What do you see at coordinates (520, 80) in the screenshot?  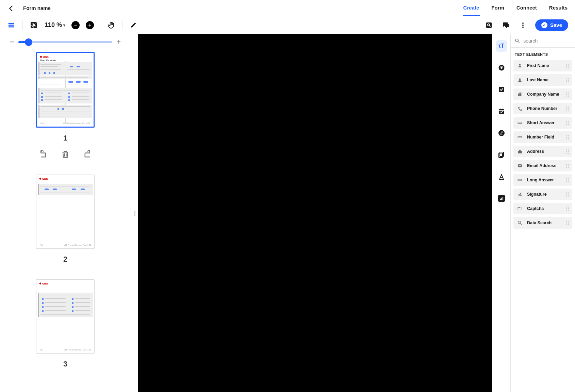 I see `person-icon` at bounding box center [520, 80].